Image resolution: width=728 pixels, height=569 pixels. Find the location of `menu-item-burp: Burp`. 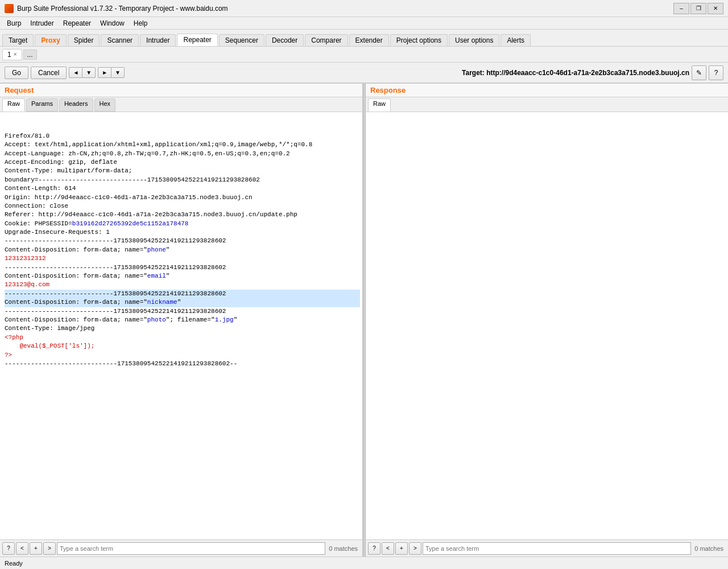

menu-item-burp: Burp is located at coordinates (14, 23).